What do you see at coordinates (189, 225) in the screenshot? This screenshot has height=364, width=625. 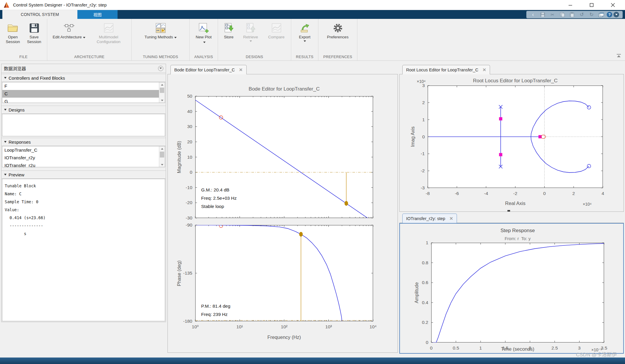 I see `svg-text: -90` at bounding box center [189, 225].